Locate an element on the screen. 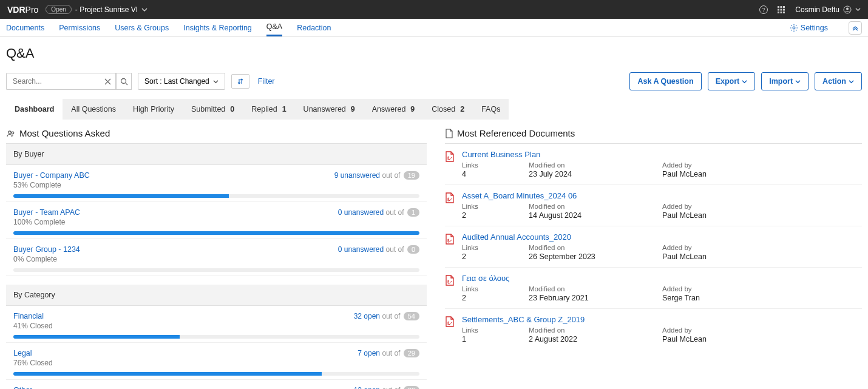 The width and height of the screenshot is (868, 389). item-stats: 32 open out of 54 is located at coordinates (387, 316).